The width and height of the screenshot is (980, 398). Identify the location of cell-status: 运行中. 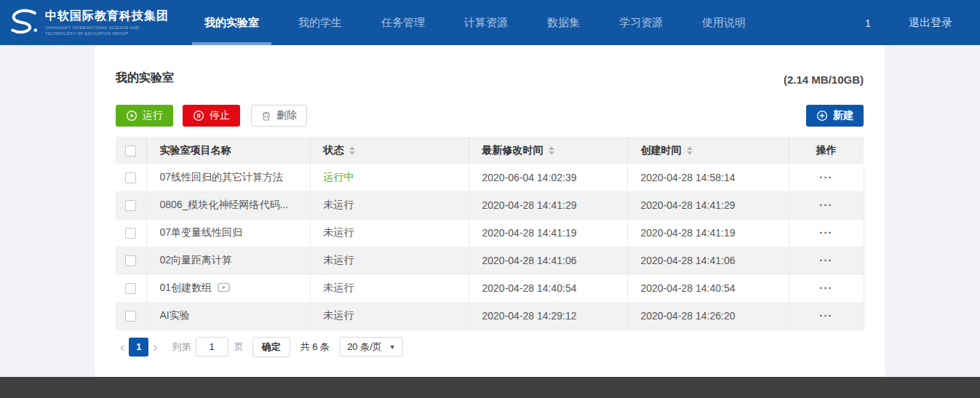
(389, 178).